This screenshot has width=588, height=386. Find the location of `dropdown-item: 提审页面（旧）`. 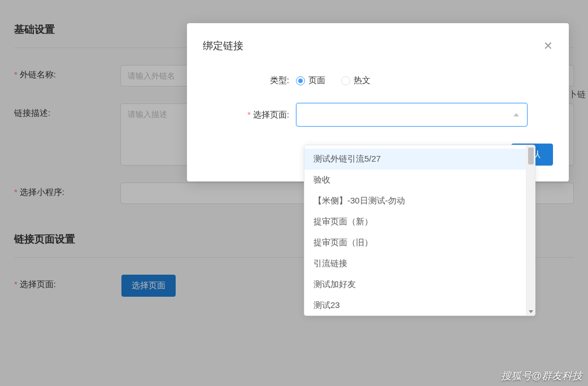

dropdown-item: 提审页面（旧） is located at coordinates (415, 243).